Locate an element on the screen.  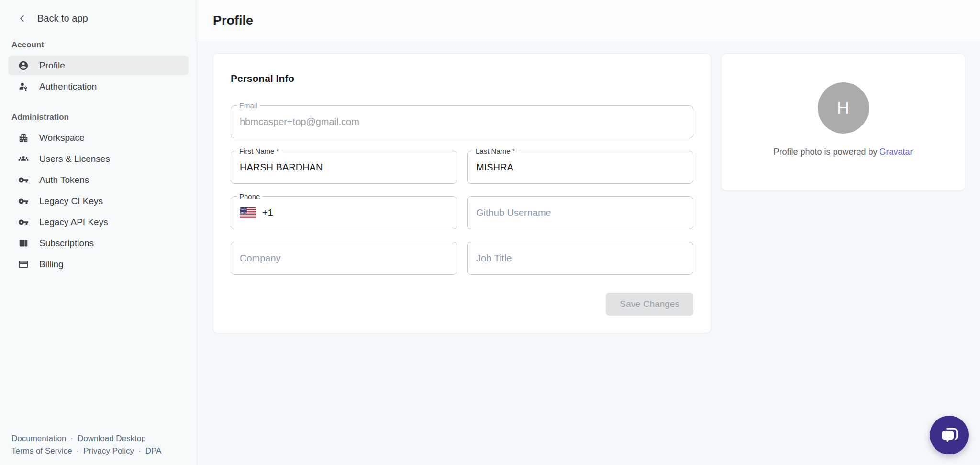
gravatar-link: Gravatar is located at coordinates (896, 152).